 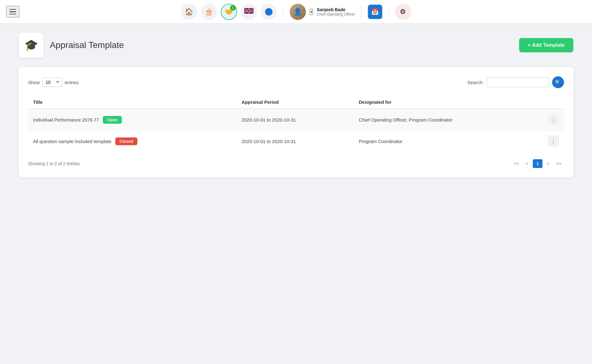 What do you see at coordinates (559, 164) in the screenshot?
I see `pagination-last-button: >>` at bounding box center [559, 164].